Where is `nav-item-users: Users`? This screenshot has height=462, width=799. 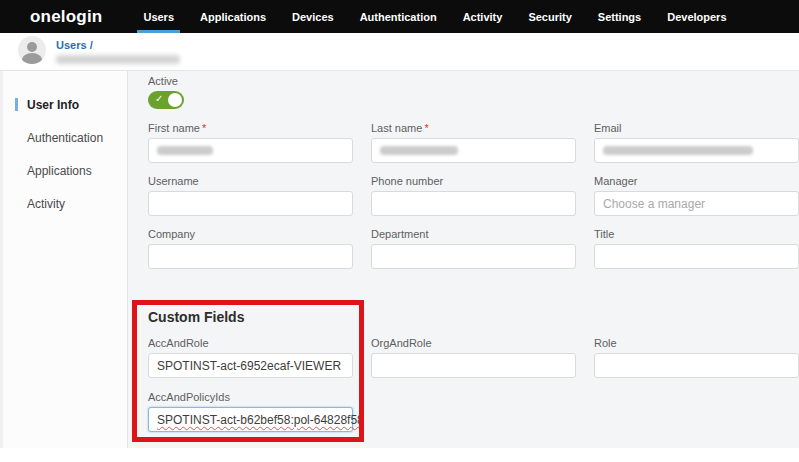
nav-item-users: Users is located at coordinates (158, 16).